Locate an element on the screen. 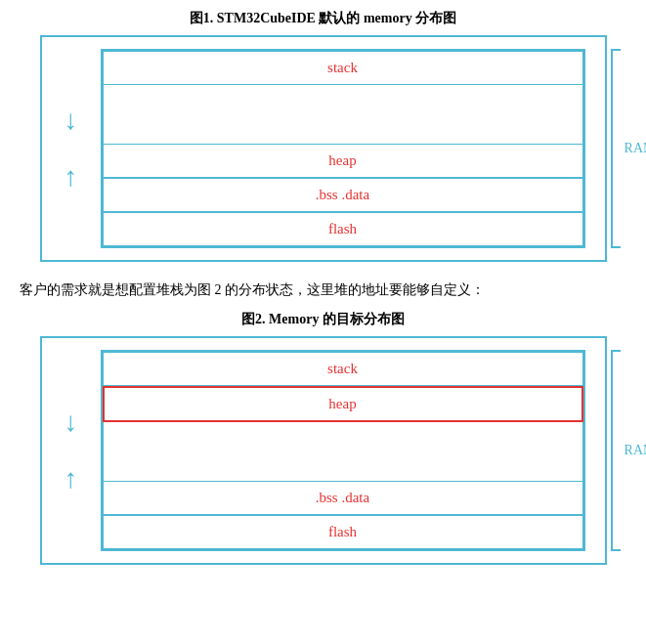 This screenshot has height=644, width=646. figure1-title: 图1. STM32CubeIDE 默认的 memory 分布图 is located at coordinates (323, 19).